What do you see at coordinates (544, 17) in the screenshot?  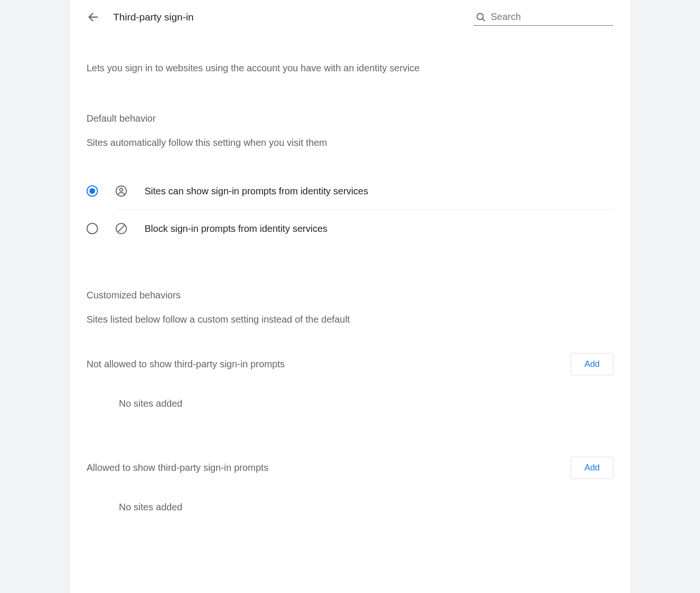 I see `search-container` at bounding box center [544, 17].